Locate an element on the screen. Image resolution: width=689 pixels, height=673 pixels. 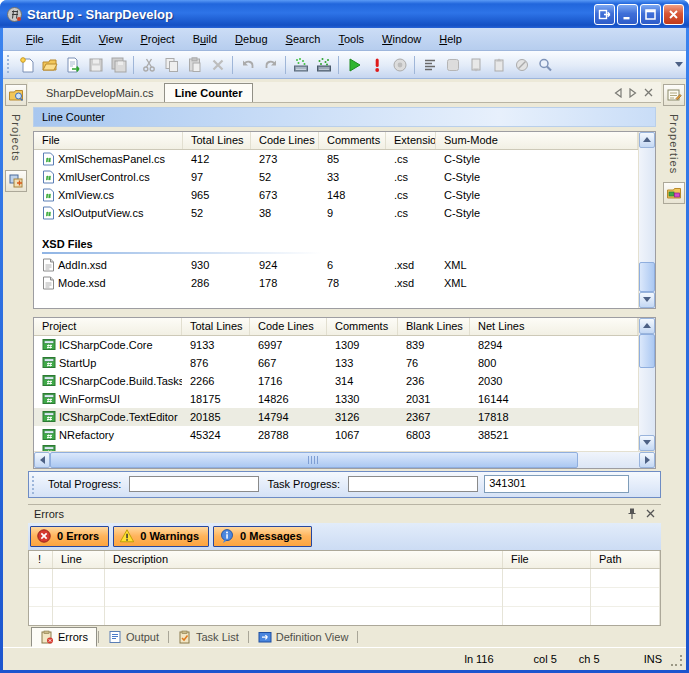
abort-button is located at coordinates (376, 65).